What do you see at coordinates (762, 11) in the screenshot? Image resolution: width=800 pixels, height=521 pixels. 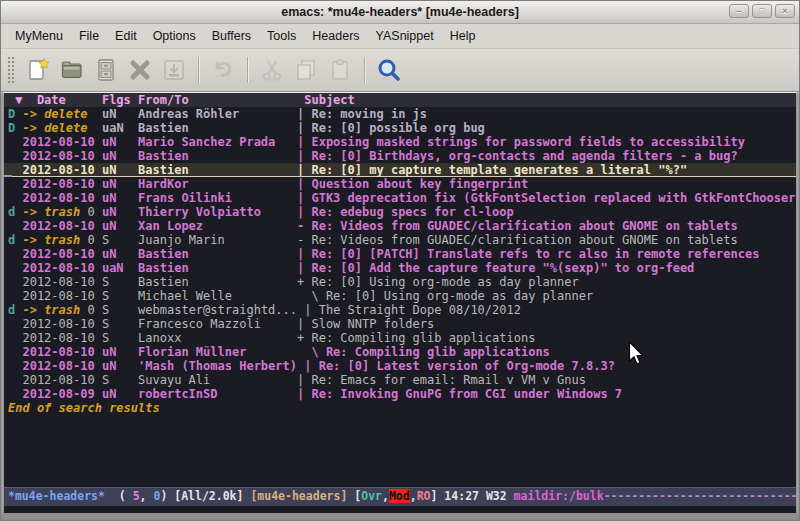 I see `maximize-button: □` at bounding box center [762, 11].